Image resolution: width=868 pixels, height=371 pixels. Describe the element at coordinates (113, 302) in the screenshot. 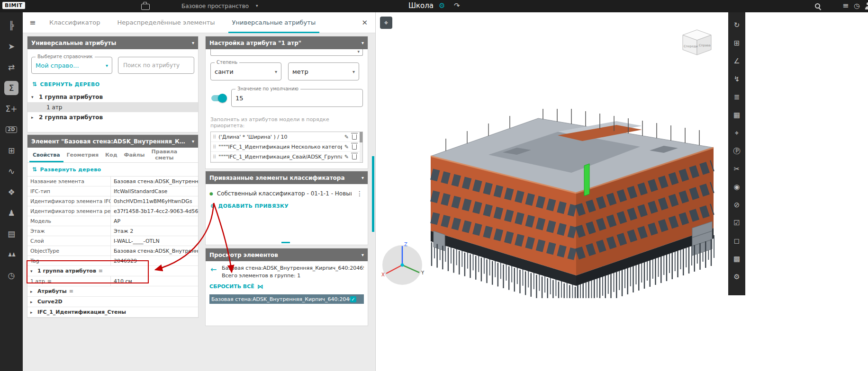

I see `collapsed-group-row: ▸Curve2D` at that location.